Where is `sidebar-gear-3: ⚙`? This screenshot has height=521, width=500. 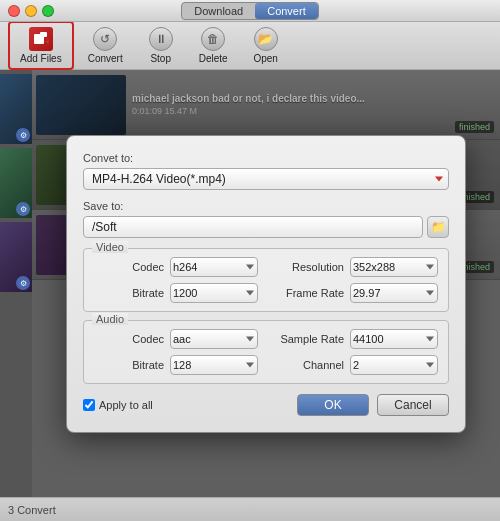 sidebar-gear-3: ⚙ is located at coordinates (23, 283).